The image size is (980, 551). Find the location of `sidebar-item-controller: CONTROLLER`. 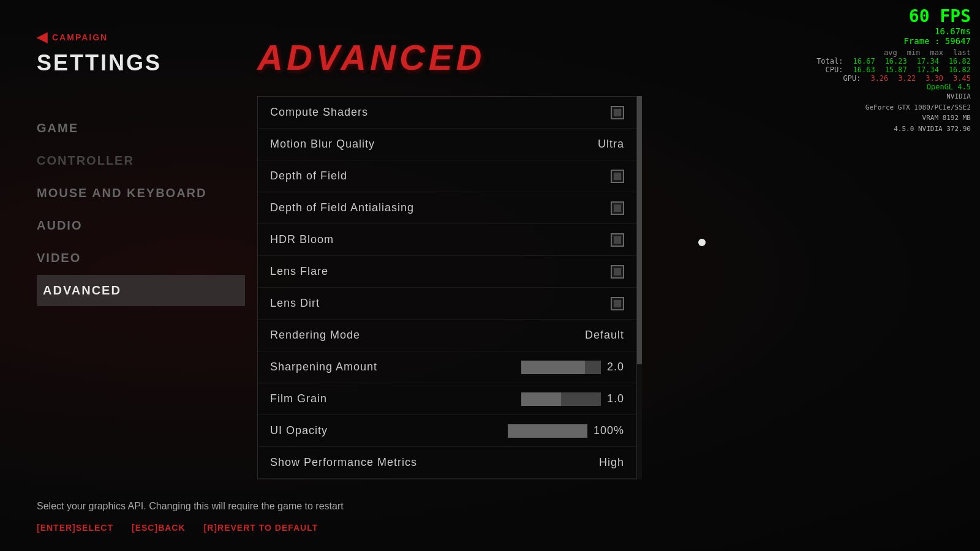

sidebar-item-controller: CONTROLLER is located at coordinates (141, 160).